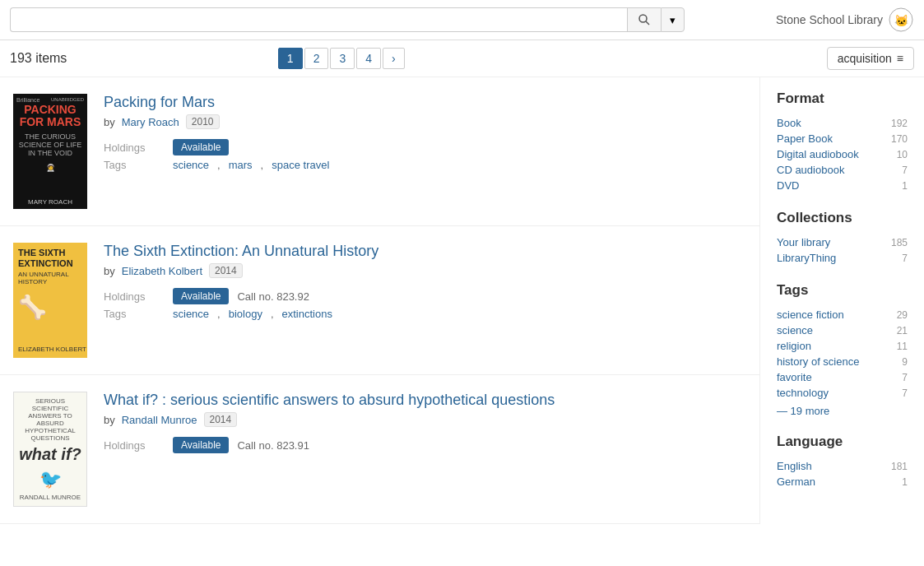 The width and height of the screenshot is (924, 566). What do you see at coordinates (53, 349) in the screenshot?
I see `cover-author: ELIZABETH KOLBERT` at bounding box center [53, 349].